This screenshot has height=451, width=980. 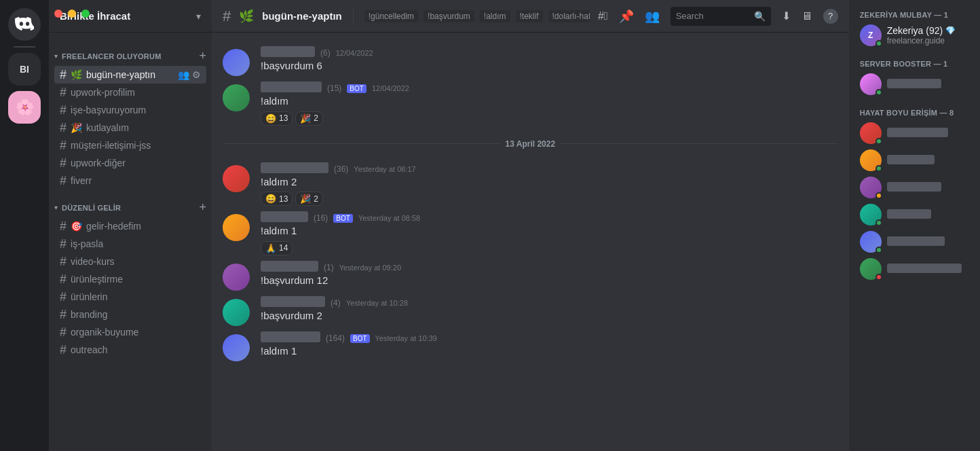 I want to click on message-group: (1) Yesterday at 09:20 !başvurdum 12, so click(x=531, y=276).